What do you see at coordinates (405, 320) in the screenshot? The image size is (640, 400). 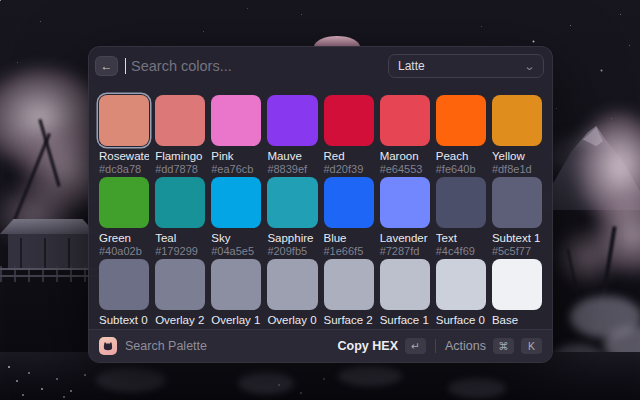 I see `swatch-name: Surface 1` at bounding box center [405, 320].